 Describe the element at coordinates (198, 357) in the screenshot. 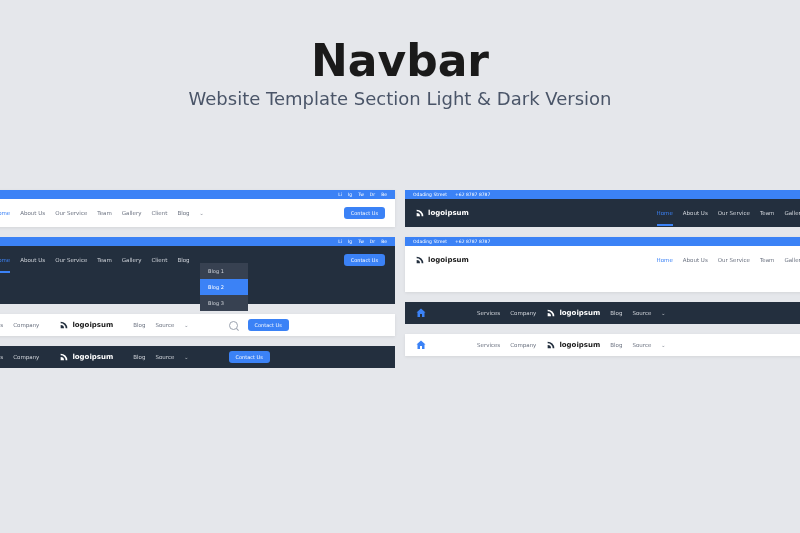

I see `navbar-variant-4-dark: Services Company logoipsum Blog Source⌄ …` at that location.